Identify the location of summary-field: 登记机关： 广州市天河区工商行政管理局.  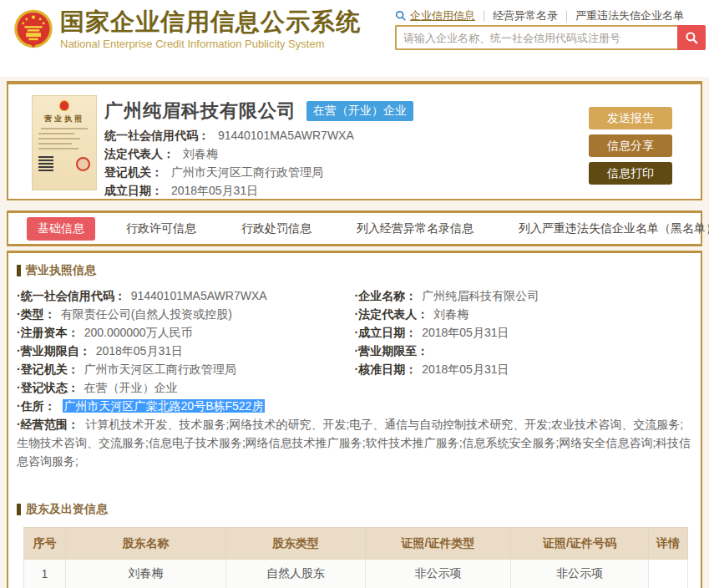
(229, 172).